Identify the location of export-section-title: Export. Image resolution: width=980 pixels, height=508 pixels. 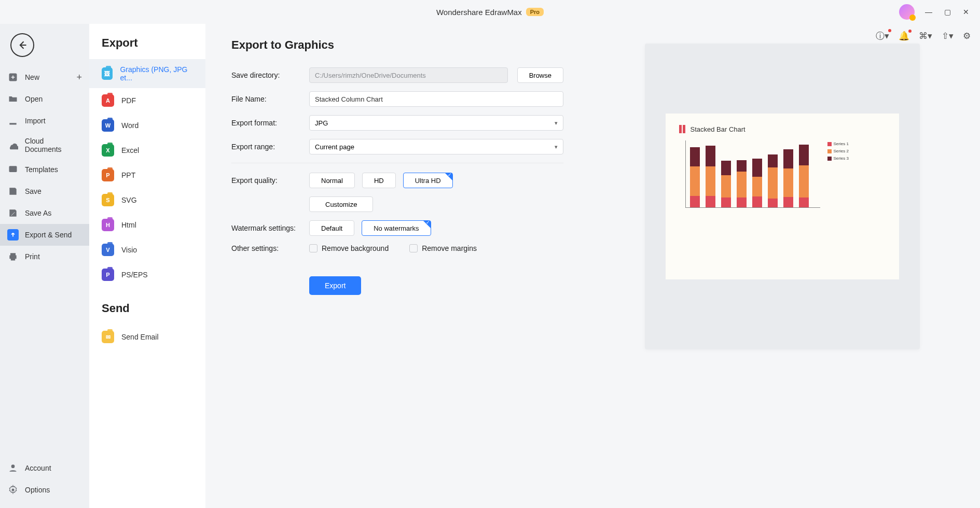
(147, 48).